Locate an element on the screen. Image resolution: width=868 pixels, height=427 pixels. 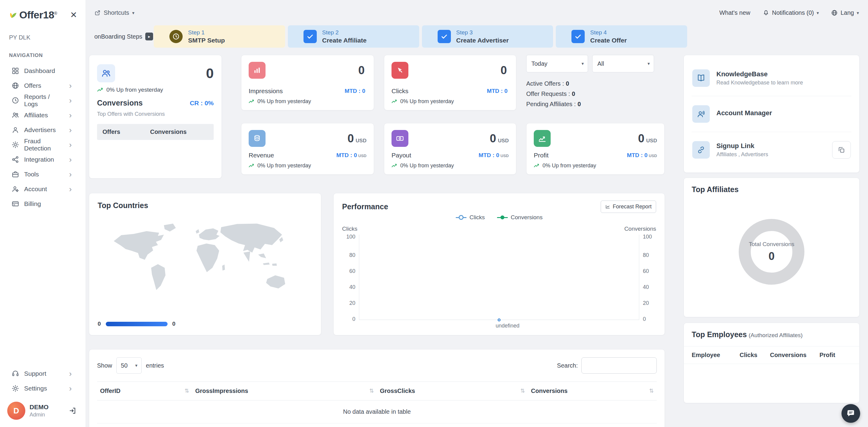
dashboard-icon is located at coordinates (16, 71).